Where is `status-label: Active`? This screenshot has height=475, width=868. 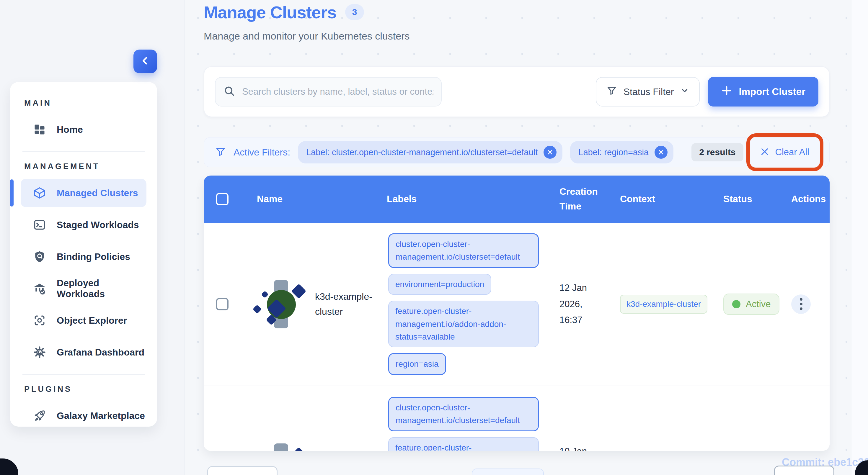 status-label: Active is located at coordinates (758, 304).